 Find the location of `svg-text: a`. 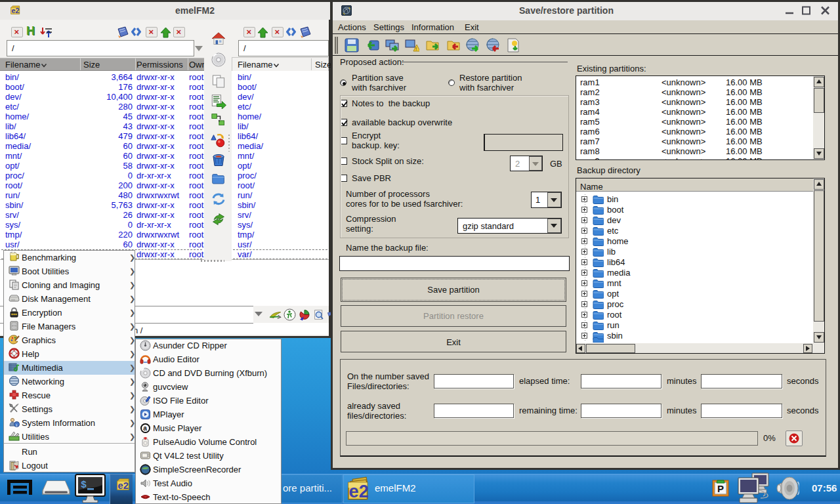

svg-text: a is located at coordinates (145, 428).